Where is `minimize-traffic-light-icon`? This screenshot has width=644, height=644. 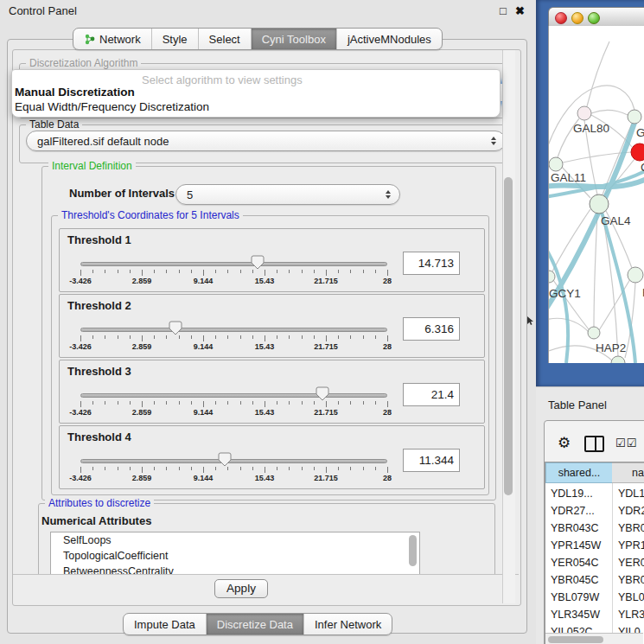 minimize-traffic-light-icon is located at coordinates (577, 18).